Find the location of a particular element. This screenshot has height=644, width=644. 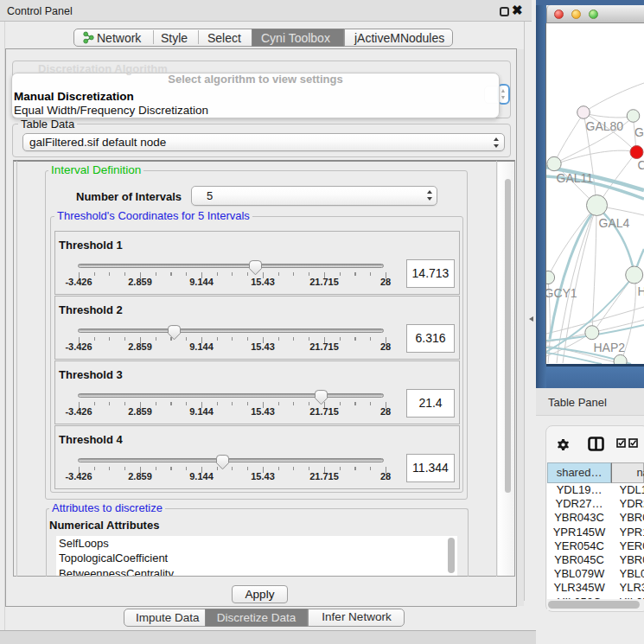

svg-text: HAP2 is located at coordinates (610, 348).